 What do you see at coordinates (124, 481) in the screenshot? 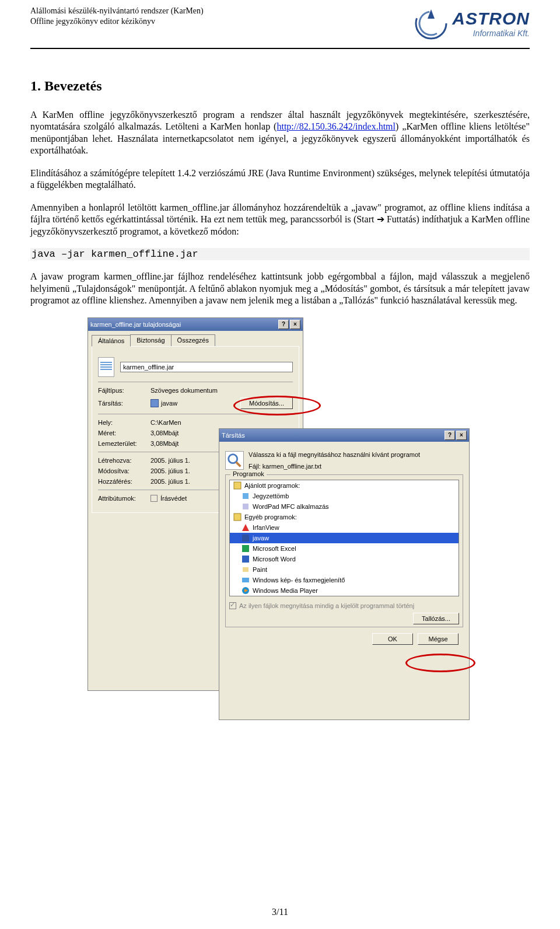
I see `label-accessed: Hozzáférés:` at bounding box center [124, 481].